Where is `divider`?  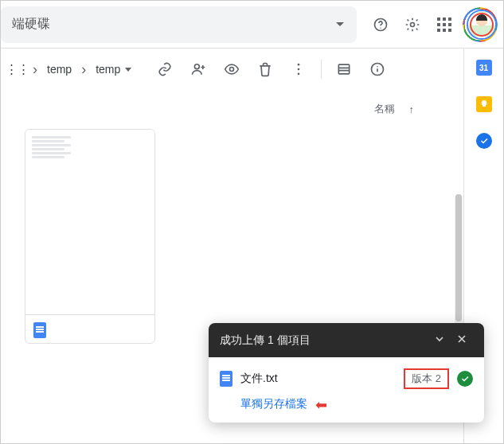
divider is located at coordinates (322, 69).